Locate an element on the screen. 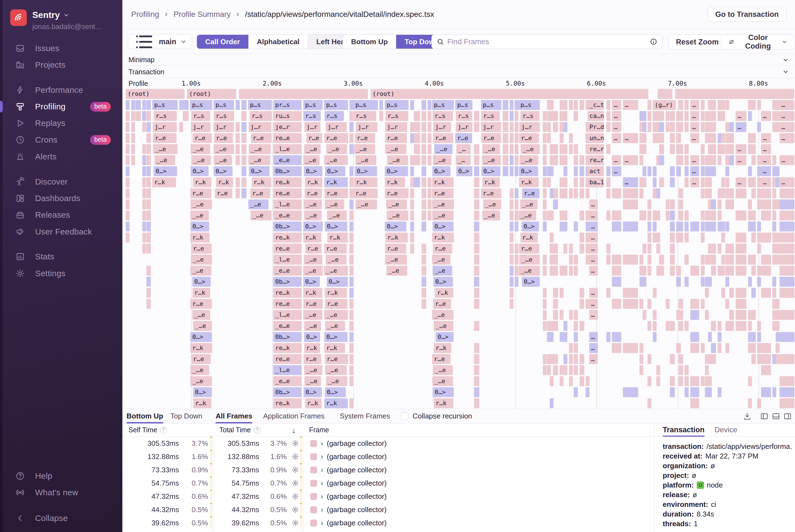 The image size is (795, 532). go-to-transaction-button: Go to Transaction is located at coordinates (747, 14).